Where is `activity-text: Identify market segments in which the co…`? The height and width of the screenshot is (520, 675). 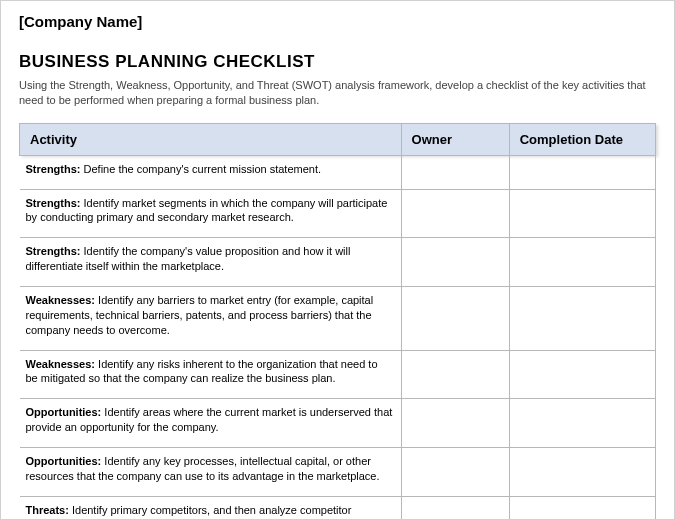
activity-text: Identify market segments in which the co… is located at coordinates (207, 210).